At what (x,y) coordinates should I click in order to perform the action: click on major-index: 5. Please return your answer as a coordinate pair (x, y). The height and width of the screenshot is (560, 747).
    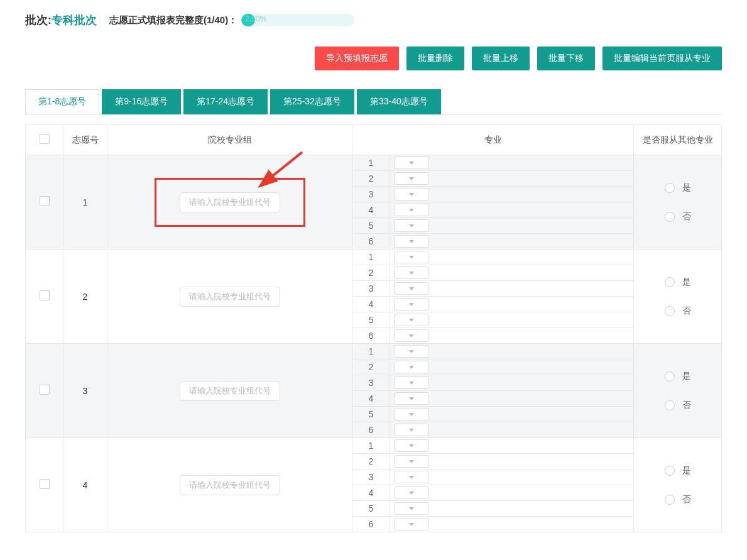
    Looking at the image, I should click on (371, 414).